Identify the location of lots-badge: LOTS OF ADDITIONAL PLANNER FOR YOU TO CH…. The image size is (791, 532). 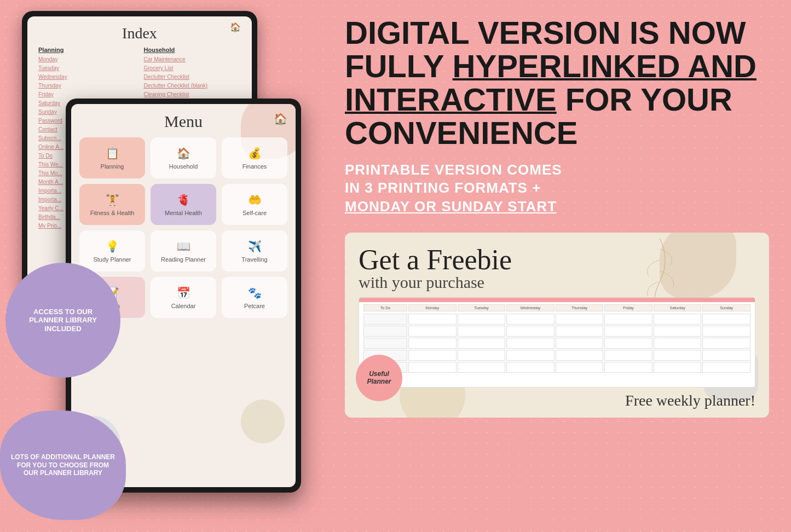
(63, 465).